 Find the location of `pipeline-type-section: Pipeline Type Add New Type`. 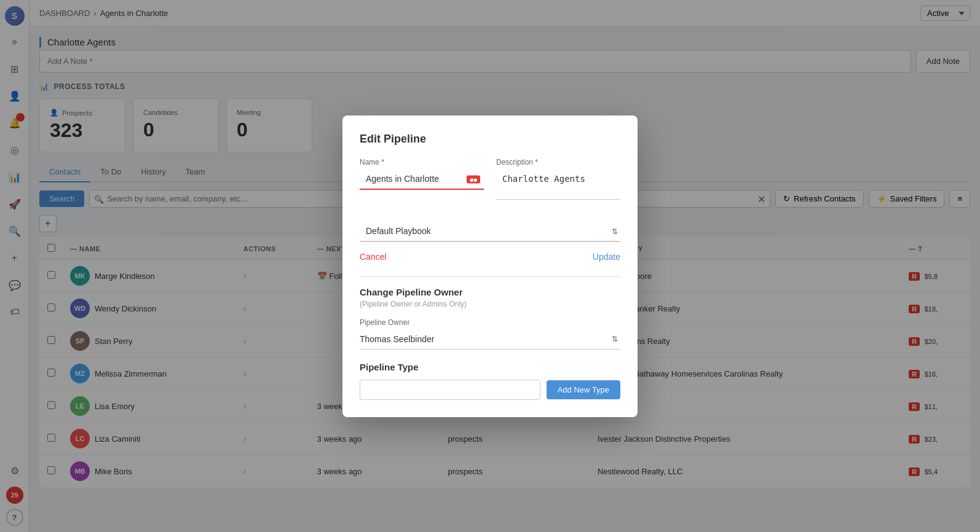

pipeline-type-section: Pipeline Type Add New Type is located at coordinates (490, 381).